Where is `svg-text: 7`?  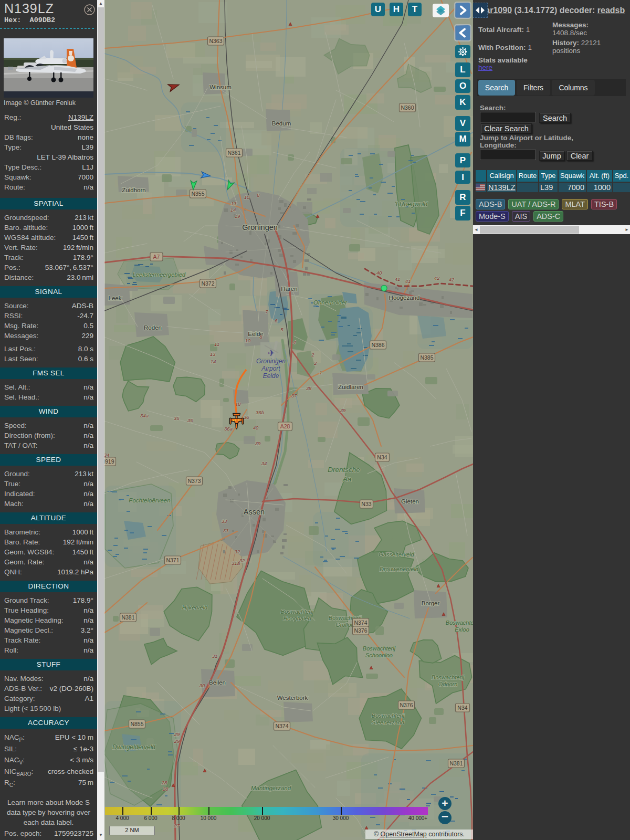 svg-text: 7 is located at coordinates (267, 312).